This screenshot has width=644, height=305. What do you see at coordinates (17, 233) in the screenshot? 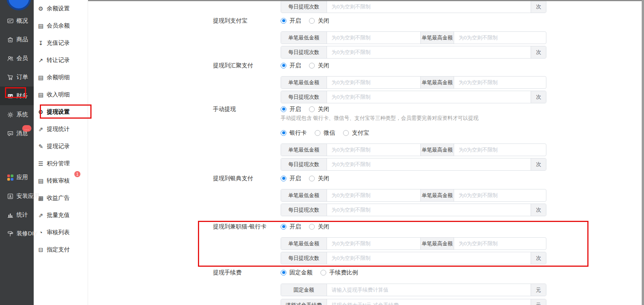
I see `sidebar-item-decorate-diy: 装修DIY` at bounding box center [17, 233].